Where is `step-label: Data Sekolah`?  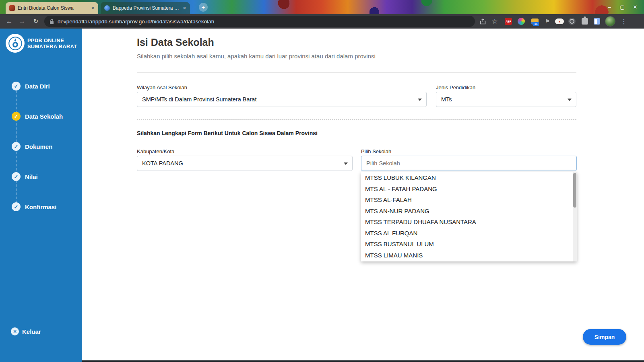 step-label: Data Sekolah is located at coordinates (44, 117).